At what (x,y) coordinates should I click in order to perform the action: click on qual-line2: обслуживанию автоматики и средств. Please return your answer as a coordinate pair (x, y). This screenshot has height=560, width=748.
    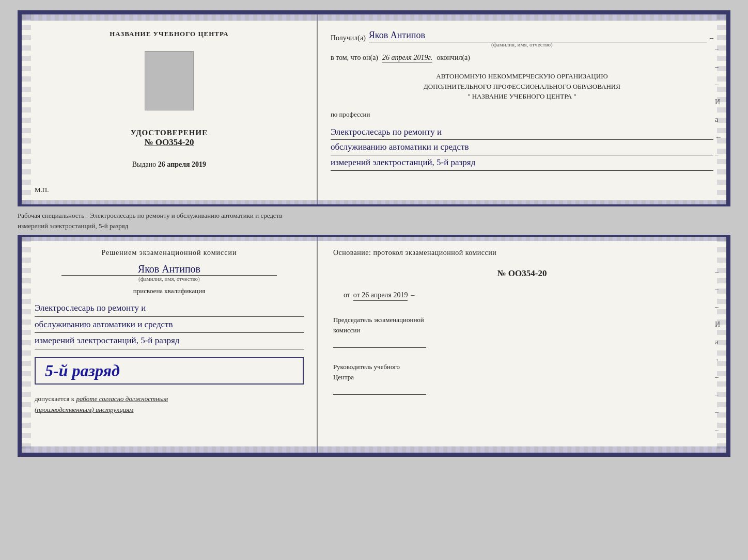
    Looking at the image, I should click on (169, 325).